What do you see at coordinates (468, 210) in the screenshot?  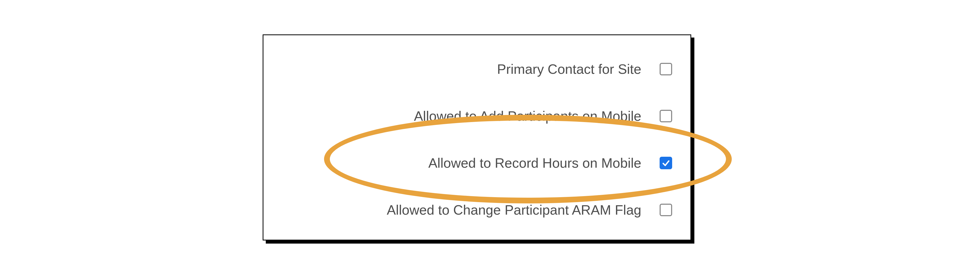 I see `setting-row-change-aram-flag: Allowed to Change Participant ARAM Flag` at bounding box center [468, 210].